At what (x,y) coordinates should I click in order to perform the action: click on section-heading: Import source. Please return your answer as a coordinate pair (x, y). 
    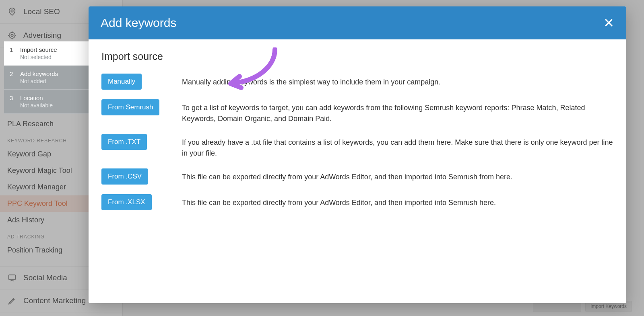
    Looking at the image, I should click on (357, 56).